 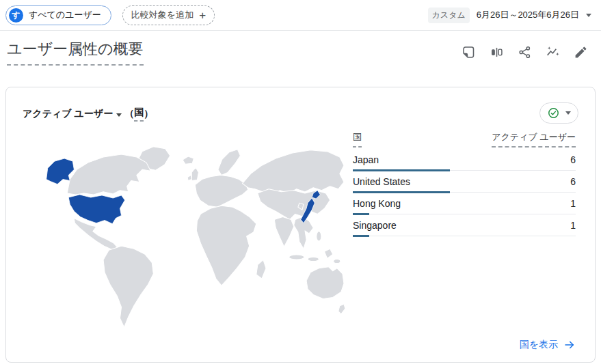 What do you see at coordinates (361, 236) in the screenshot?
I see `value-bar` at bounding box center [361, 236].